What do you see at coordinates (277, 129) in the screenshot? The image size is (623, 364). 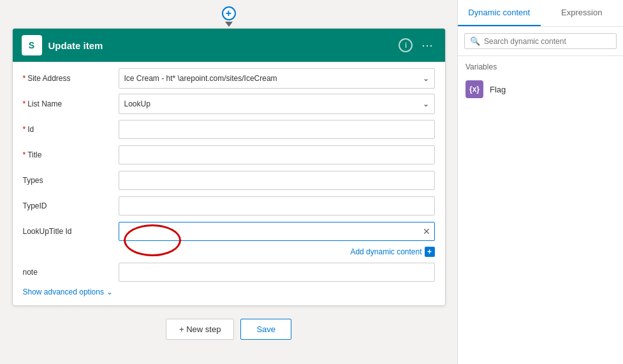 I see `id-input: 1` at bounding box center [277, 129].